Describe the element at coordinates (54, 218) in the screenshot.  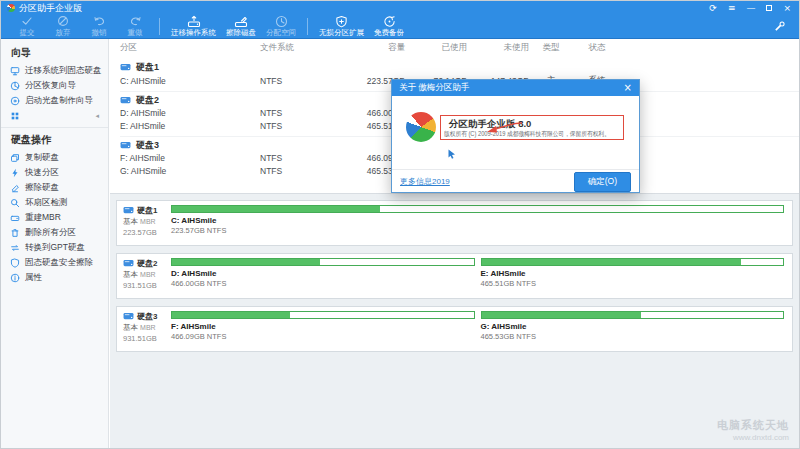
I see `sidebar-item-rebuild-mbr: 重建MBR` at that location.